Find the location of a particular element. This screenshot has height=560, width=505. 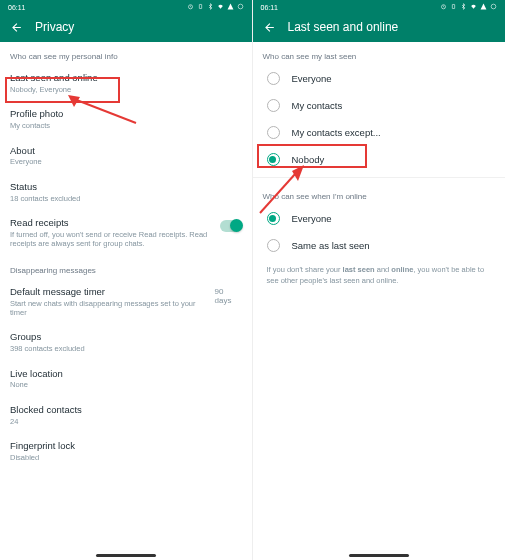

divider is located at coordinates (380, 178).